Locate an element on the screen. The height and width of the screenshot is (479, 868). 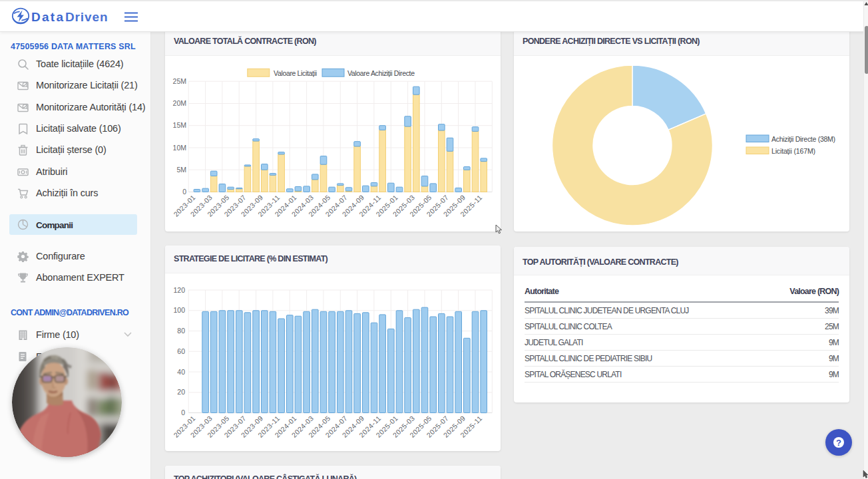
svg-text: 20 is located at coordinates (181, 392).